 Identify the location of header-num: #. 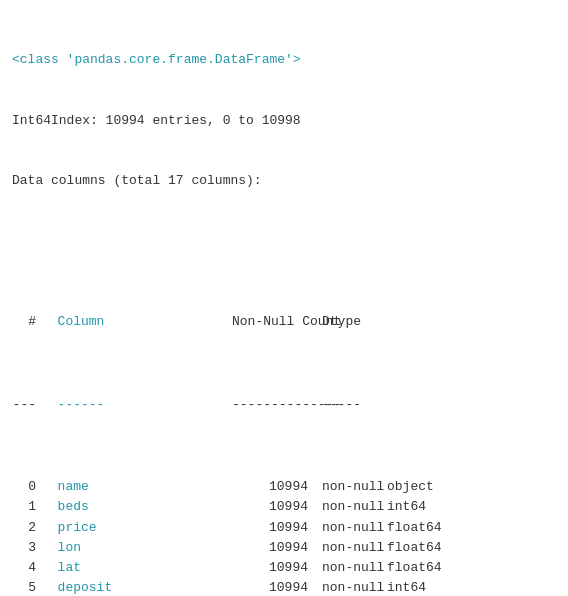
(27, 322).